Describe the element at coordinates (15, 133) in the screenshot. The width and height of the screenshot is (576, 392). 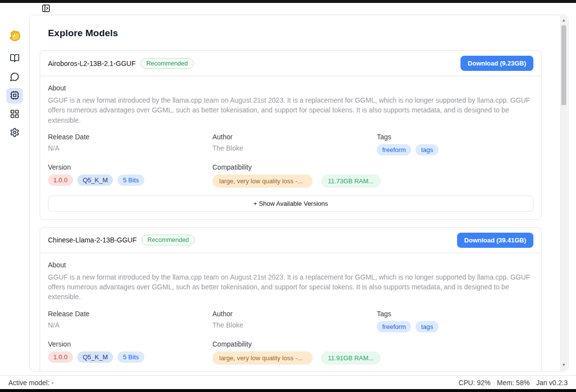
I see `sidebar-item-settings` at that location.